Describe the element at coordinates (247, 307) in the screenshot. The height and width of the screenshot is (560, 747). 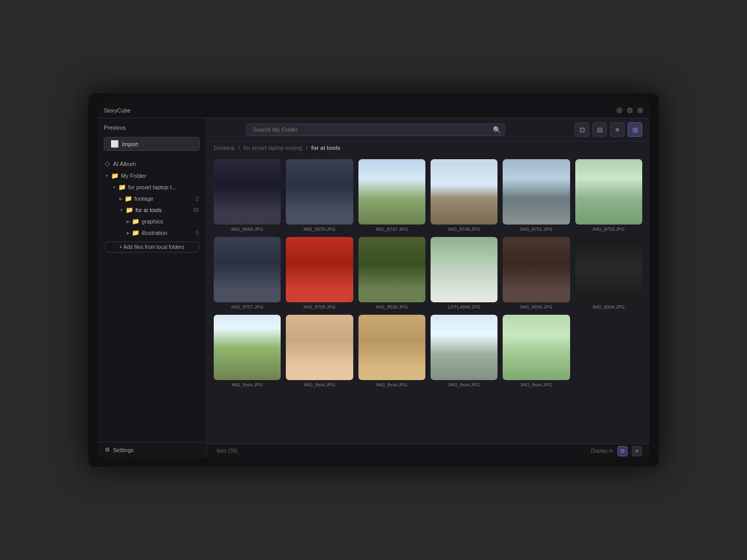
I see `photo-label-p7: IMG_8757.JPG` at that location.